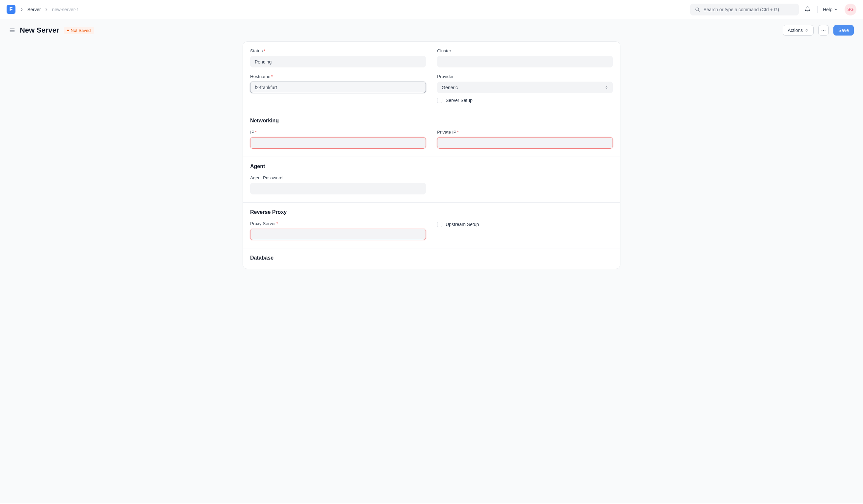 The image size is (863, 504). Describe the element at coordinates (525, 100) in the screenshot. I see `server-setup-row: Server Setup` at that location.